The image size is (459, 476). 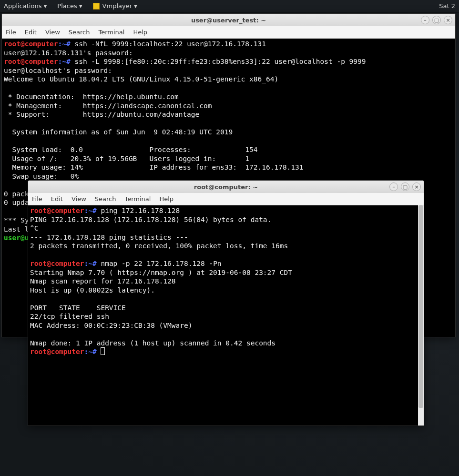 What do you see at coordinates (153, 167) in the screenshot?
I see `terminal-line: Memory usage: 14% IP address for ens33: …` at bounding box center [153, 167].